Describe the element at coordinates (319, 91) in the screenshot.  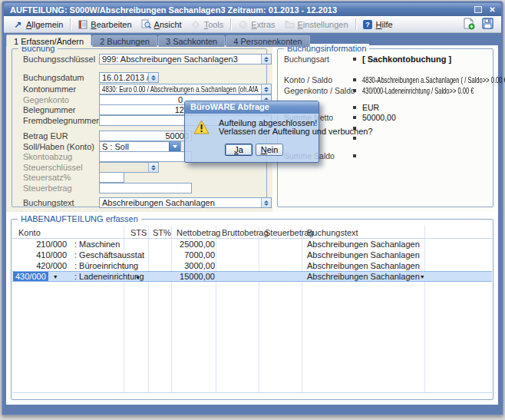
I see `info-label: Gegenkonto / Saldo` at that location.